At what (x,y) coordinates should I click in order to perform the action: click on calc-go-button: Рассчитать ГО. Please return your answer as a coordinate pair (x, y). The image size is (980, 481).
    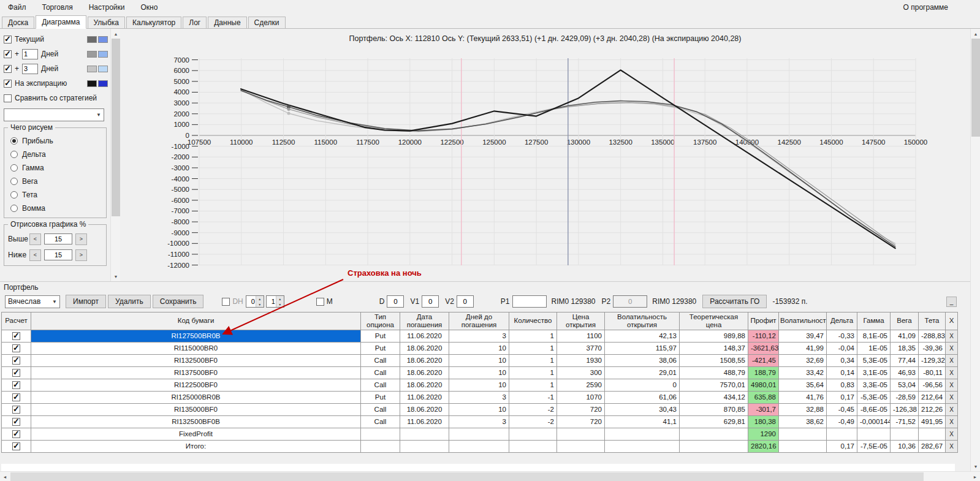
    Looking at the image, I should click on (734, 301).